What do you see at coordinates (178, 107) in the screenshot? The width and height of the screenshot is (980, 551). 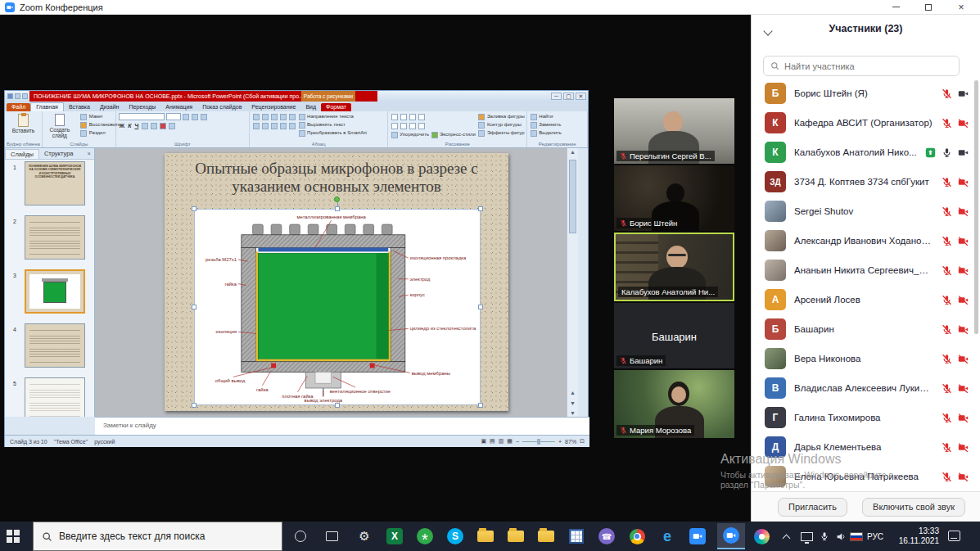 I see `tab-animations: Анимация` at bounding box center [178, 107].